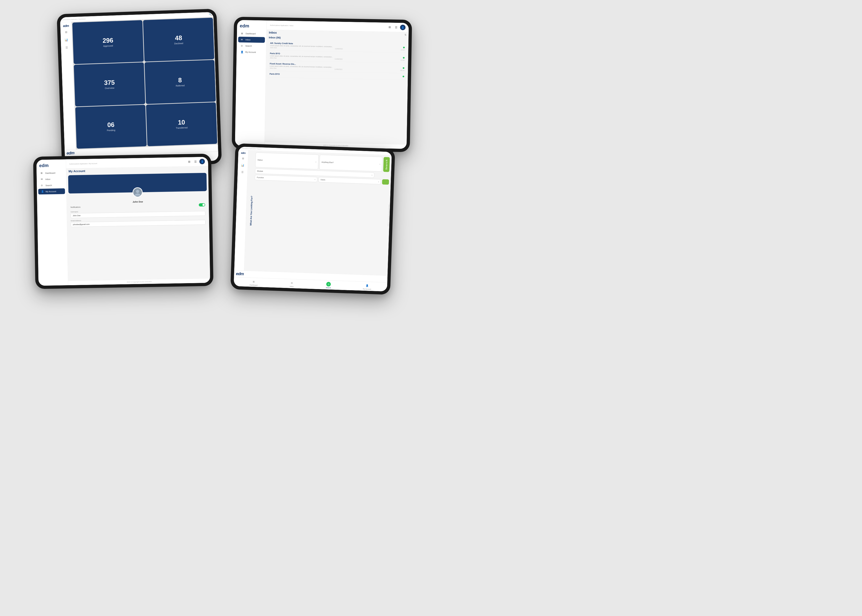 This screenshot has height=616, width=862. What do you see at coordinates (251, 83) in the screenshot?
I see `sidebar: edm ⊞ Dashboard ✉ Inbox ⊙ Search 👤 My Ac…` at bounding box center [251, 83].